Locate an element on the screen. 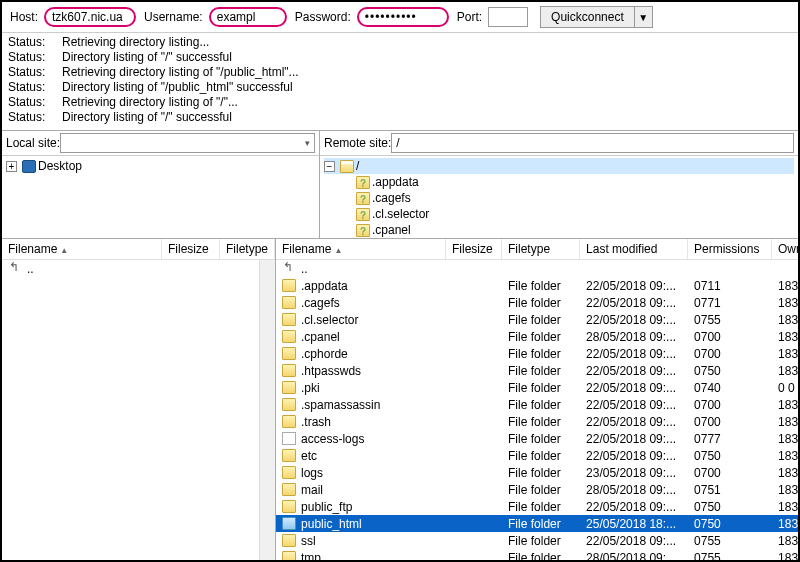  list-item: etcFile folder22/05/2018 09:...07501831 … is located at coordinates (538, 456).